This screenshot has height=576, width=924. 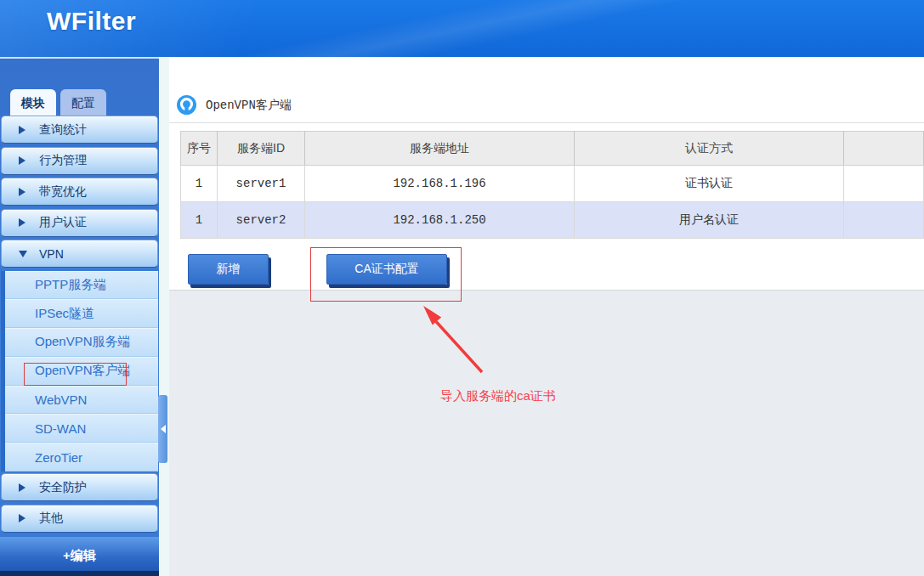 What do you see at coordinates (709, 221) in the screenshot?
I see `cell-auth-method: 用户名认证` at bounding box center [709, 221].